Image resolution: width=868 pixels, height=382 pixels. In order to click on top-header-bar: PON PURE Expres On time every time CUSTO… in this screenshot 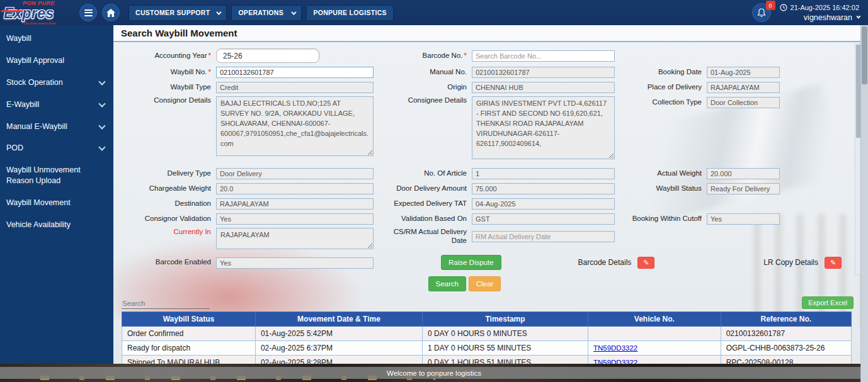, I will do `click(434, 13)`.